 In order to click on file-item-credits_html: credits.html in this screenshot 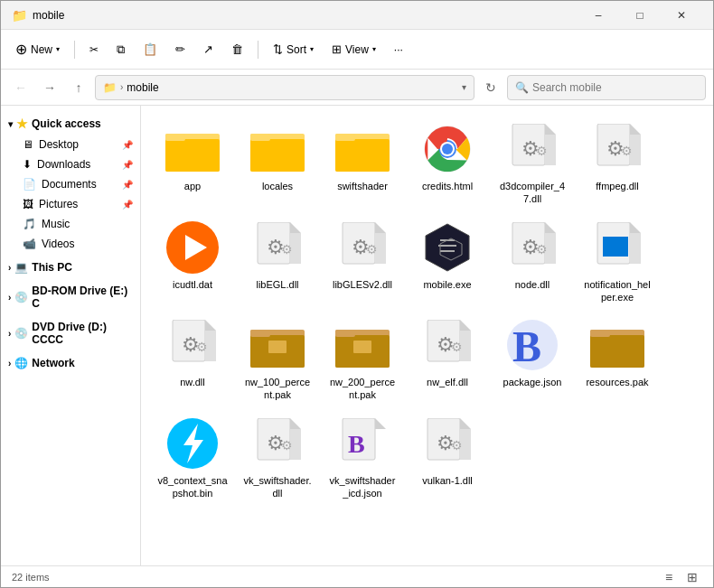, I will do `click(447, 164)`.